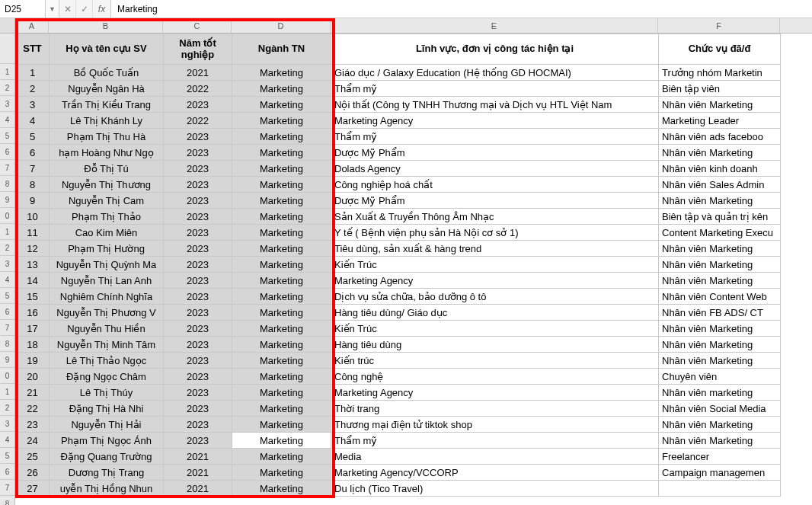  What do you see at coordinates (495, 361) in the screenshot?
I see `cell-field: Kiến trúc` at bounding box center [495, 361].